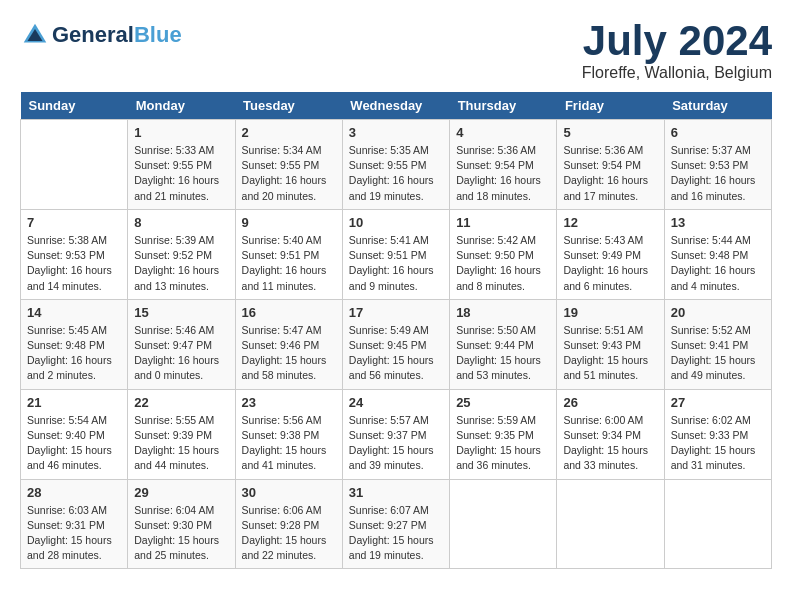  Describe the element at coordinates (610, 434) in the screenshot. I see `calendar-cell: 26Sunrise: 6:00 AM Sunset: 9:34 PM Dayli…` at that location.